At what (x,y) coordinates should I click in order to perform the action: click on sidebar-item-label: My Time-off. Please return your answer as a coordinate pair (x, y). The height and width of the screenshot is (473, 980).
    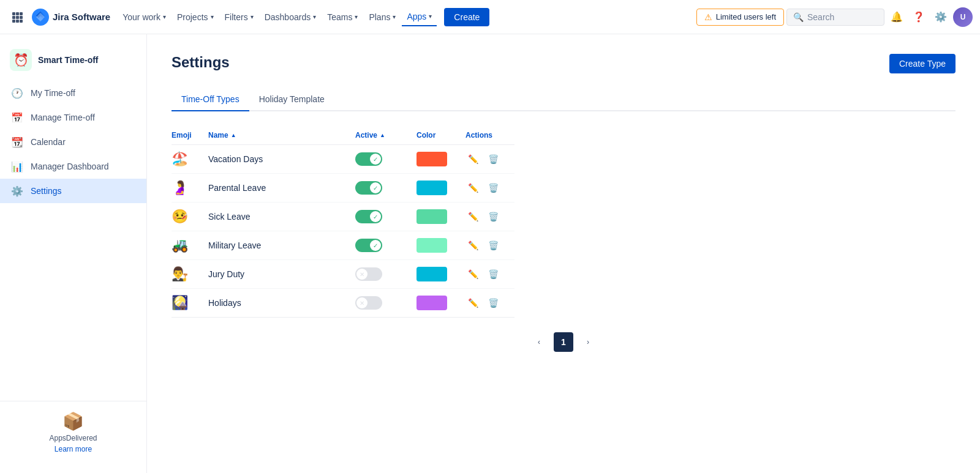
    Looking at the image, I should click on (53, 93).